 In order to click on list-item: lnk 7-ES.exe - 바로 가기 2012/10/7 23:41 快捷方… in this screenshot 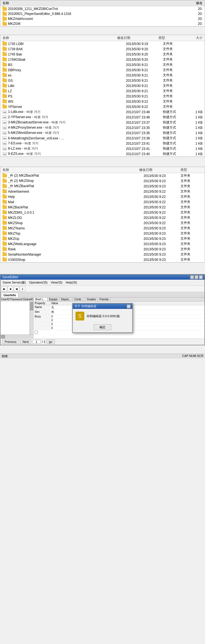, I will do `click(102, 144)`.